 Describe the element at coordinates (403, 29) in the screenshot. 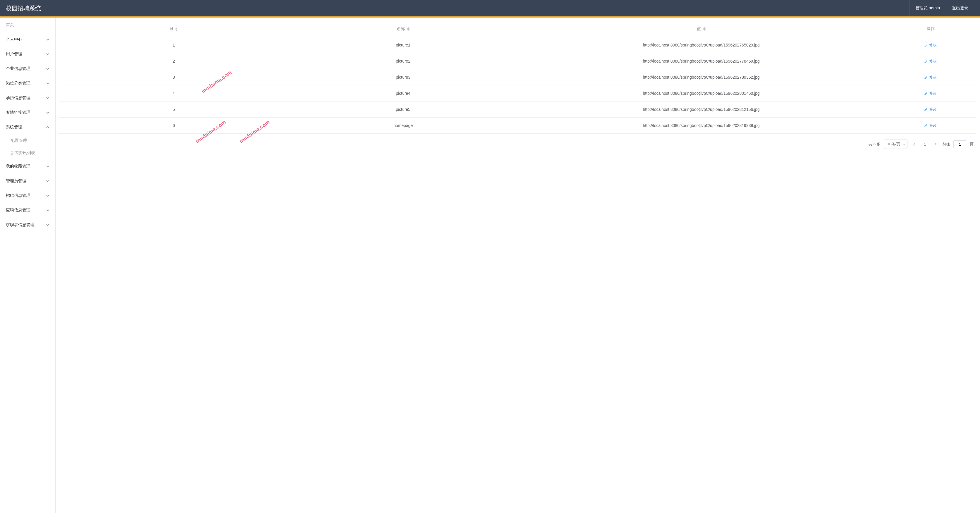

I see `col-header-name: 名称` at that location.